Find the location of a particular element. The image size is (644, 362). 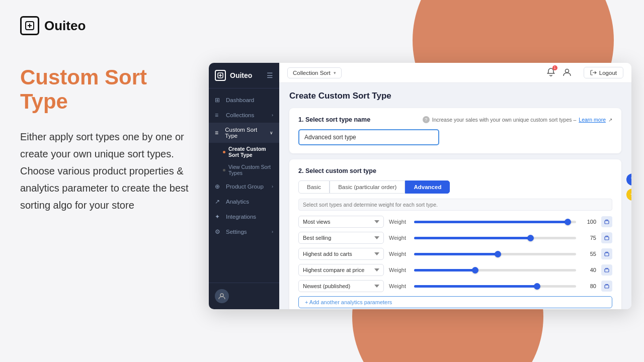

logout-button: Logout is located at coordinates (604, 72).